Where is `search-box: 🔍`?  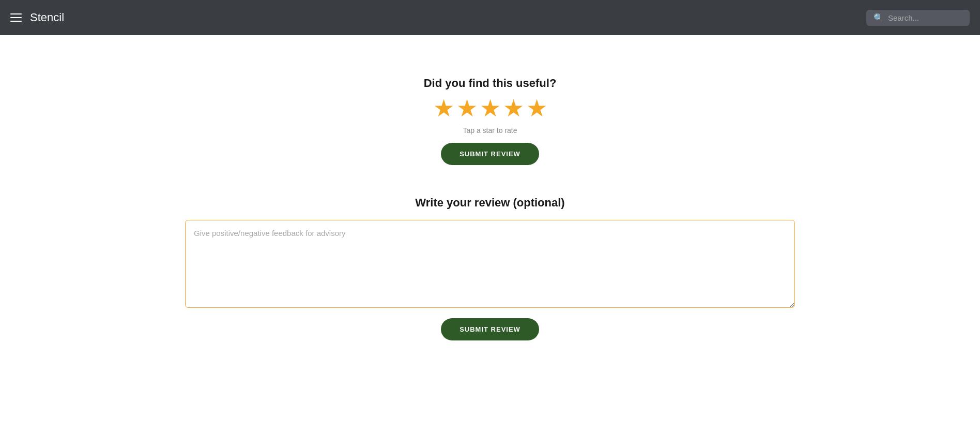 search-box: 🔍 is located at coordinates (918, 18).